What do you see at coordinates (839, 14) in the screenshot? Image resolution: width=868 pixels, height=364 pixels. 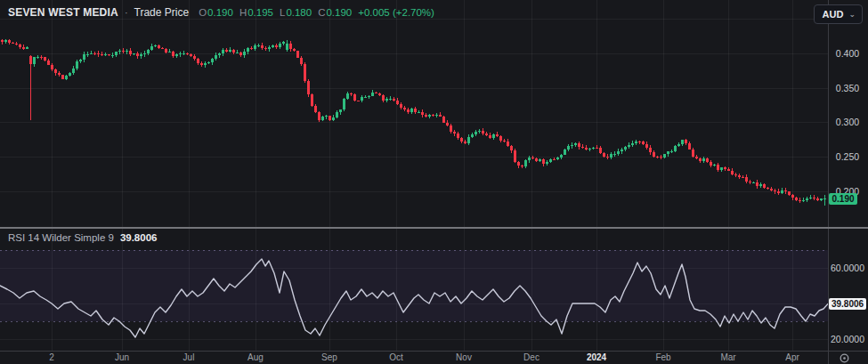 I see `currency-button: AUD ⌄` at bounding box center [839, 14].